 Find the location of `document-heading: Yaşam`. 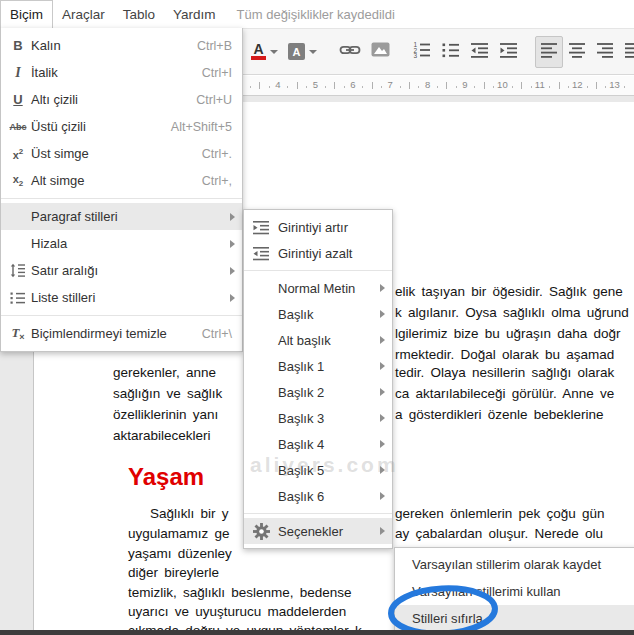

document-heading: Yaşam is located at coordinates (166, 477).